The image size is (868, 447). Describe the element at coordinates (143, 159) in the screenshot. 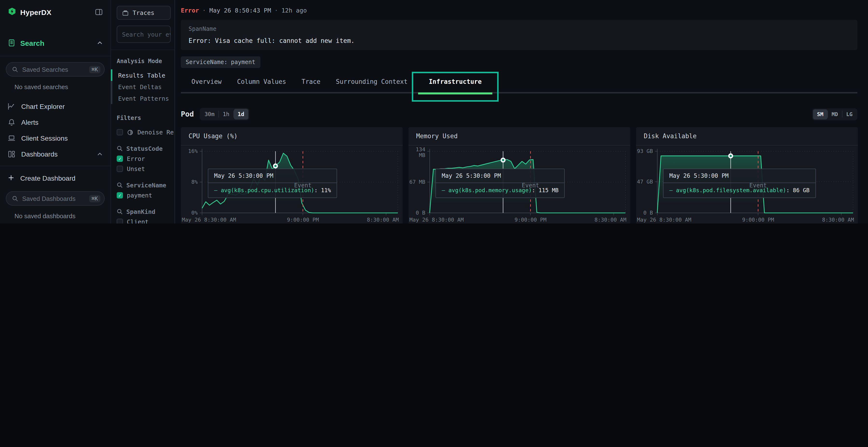

I see `filter-option: ✓Error` at that location.